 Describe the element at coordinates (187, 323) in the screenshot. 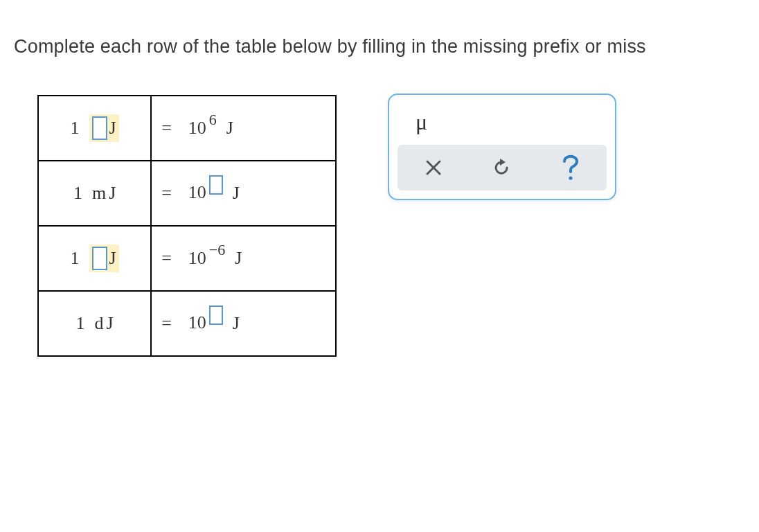

I see `table-row: 1 d J = 10` at that location.